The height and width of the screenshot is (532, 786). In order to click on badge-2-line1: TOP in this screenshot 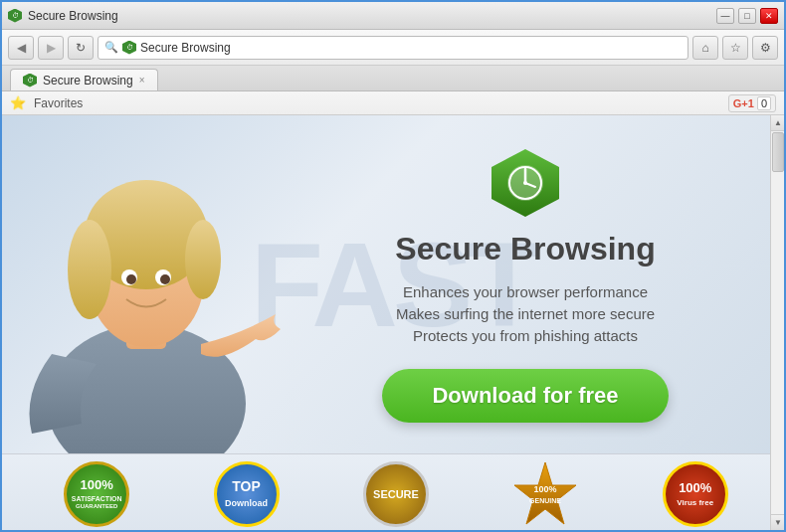, I will do `click(247, 487)`.